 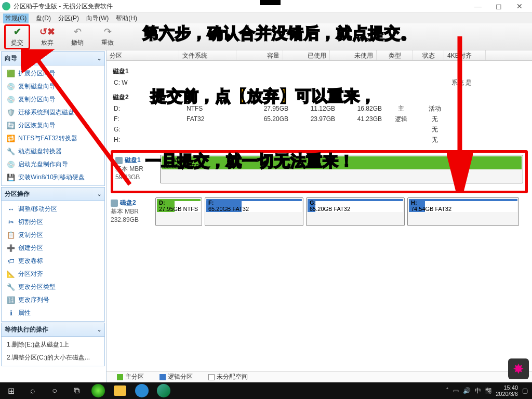 I want to click on taskbar-app3, so click(x=142, y=391).